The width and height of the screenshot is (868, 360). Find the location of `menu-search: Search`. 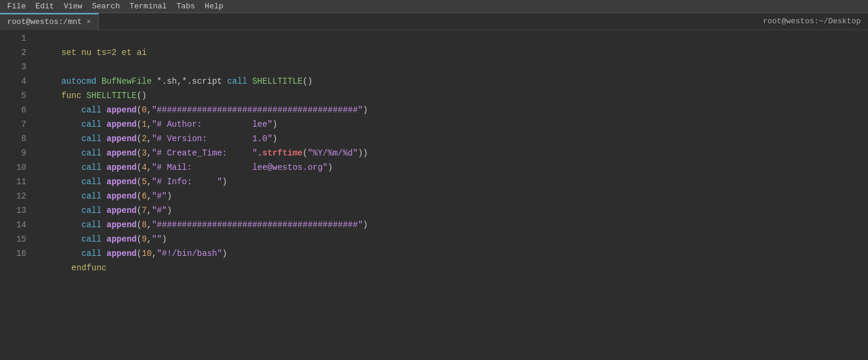

menu-search: Search is located at coordinates (106, 6).